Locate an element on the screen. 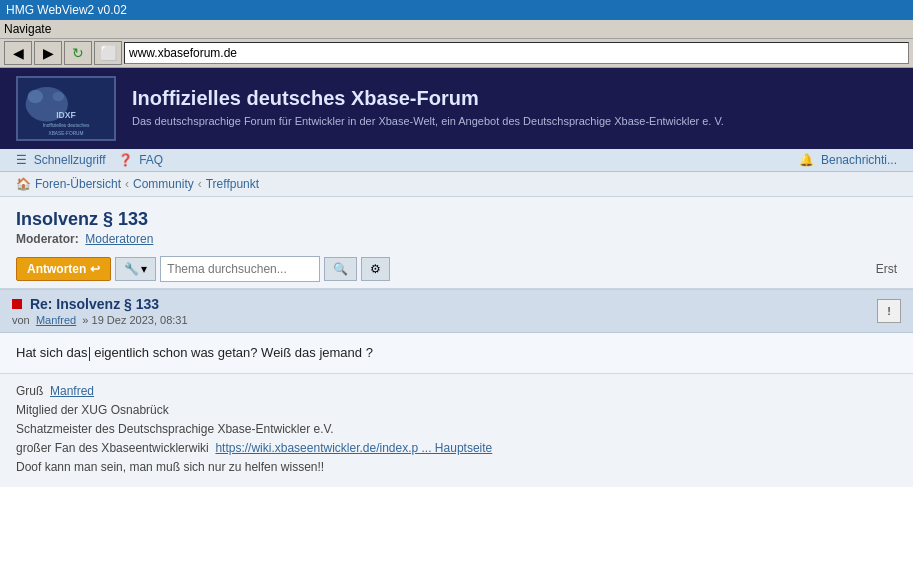 The height and width of the screenshot is (565, 913). moderator-line: Moderator: Moderatoren is located at coordinates (456, 239).